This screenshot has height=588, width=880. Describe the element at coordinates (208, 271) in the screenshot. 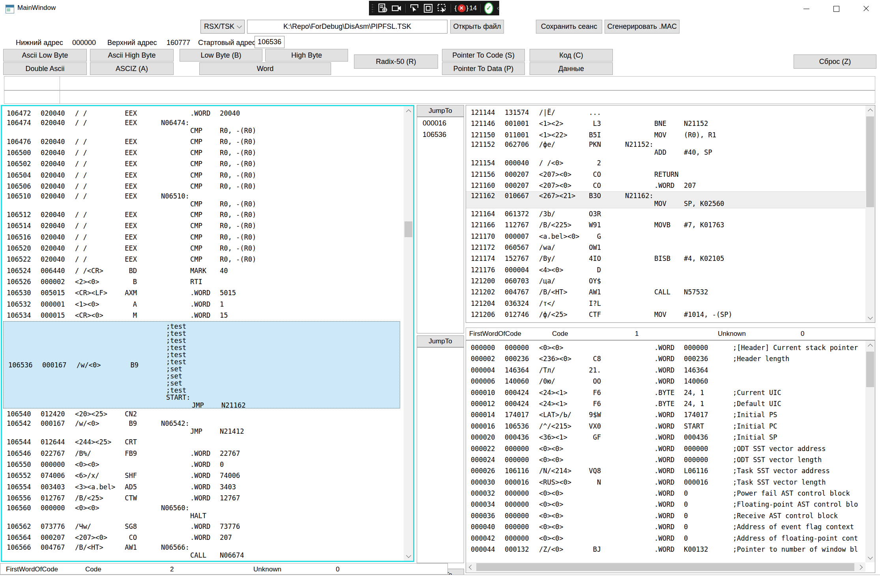

I see `listing-row: 106524006440/ /<CR>BDMARK40` at that location.